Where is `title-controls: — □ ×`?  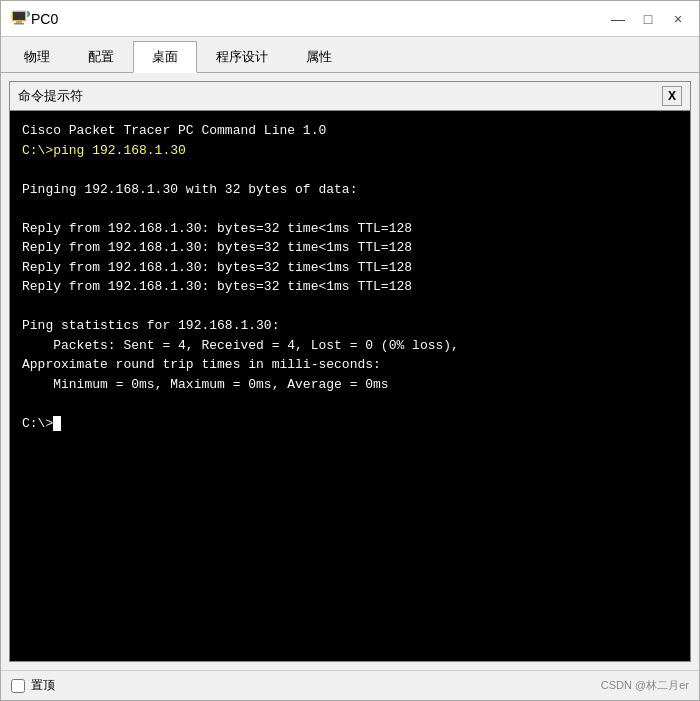
title-controls: — □ × is located at coordinates (648, 19).